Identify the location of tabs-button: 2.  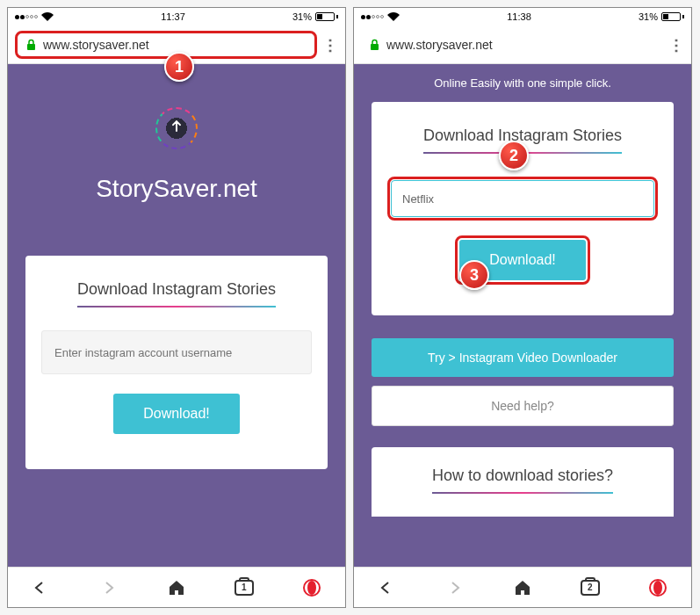
(590, 588).